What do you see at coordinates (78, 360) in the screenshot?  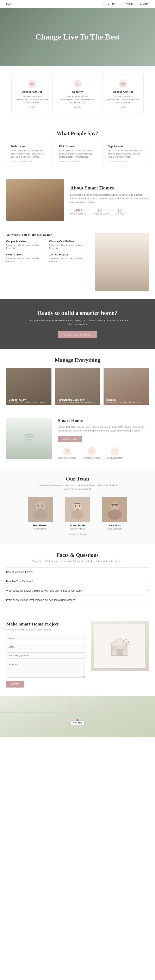 I see `manage-title: Manage Everything` at bounding box center [78, 360].